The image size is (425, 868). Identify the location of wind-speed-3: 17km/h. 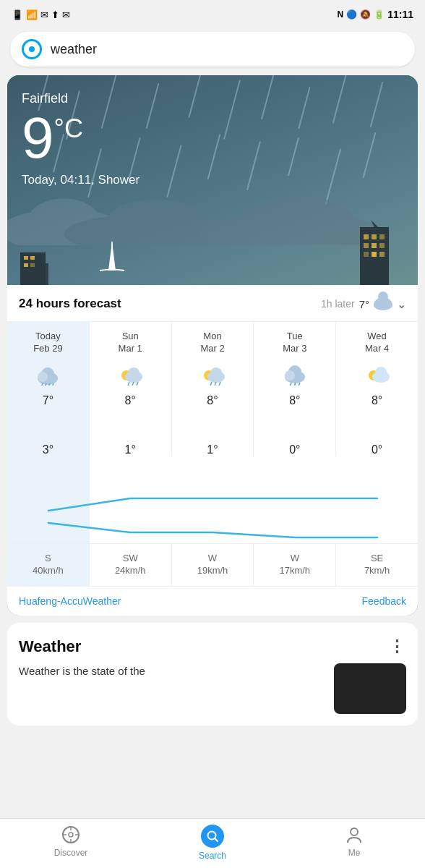
(295, 570).